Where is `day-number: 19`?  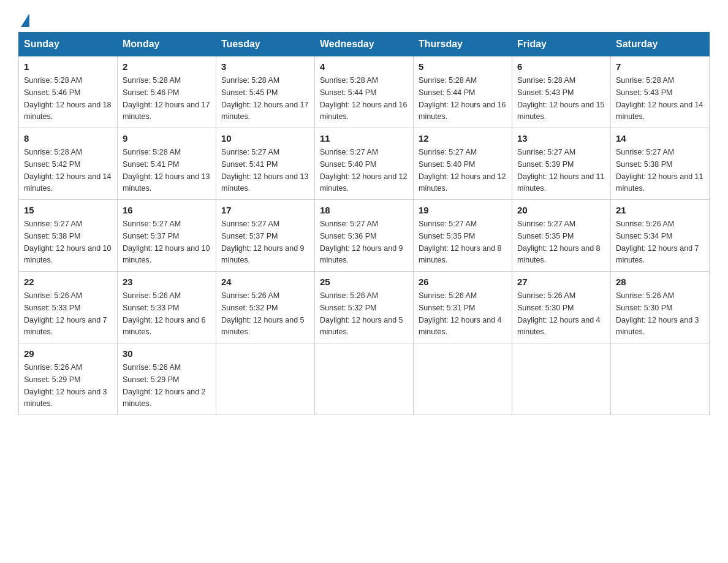
day-number: 19 is located at coordinates (463, 210).